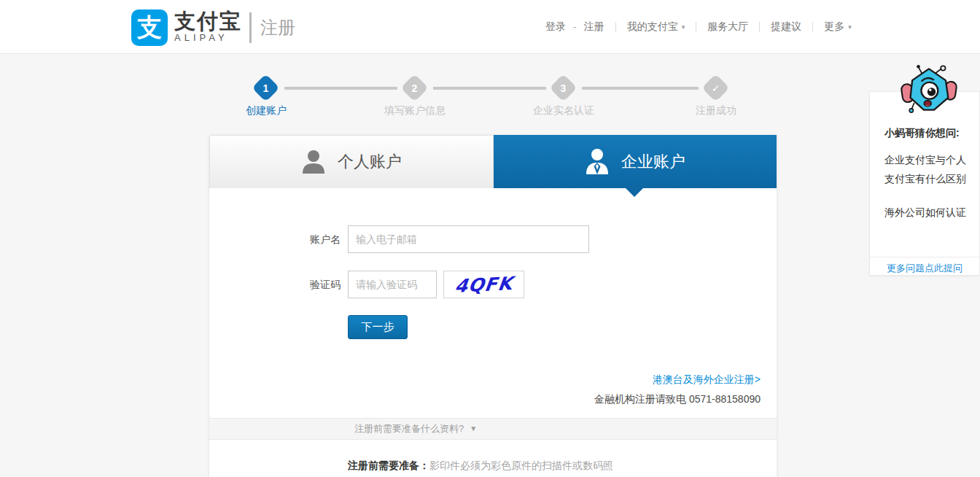 Image resolution: width=980 pixels, height=477 pixels. Describe the element at coordinates (925, 266) in the screenshot. I see `assistant-footer: 更多问题点此提问` at that location.